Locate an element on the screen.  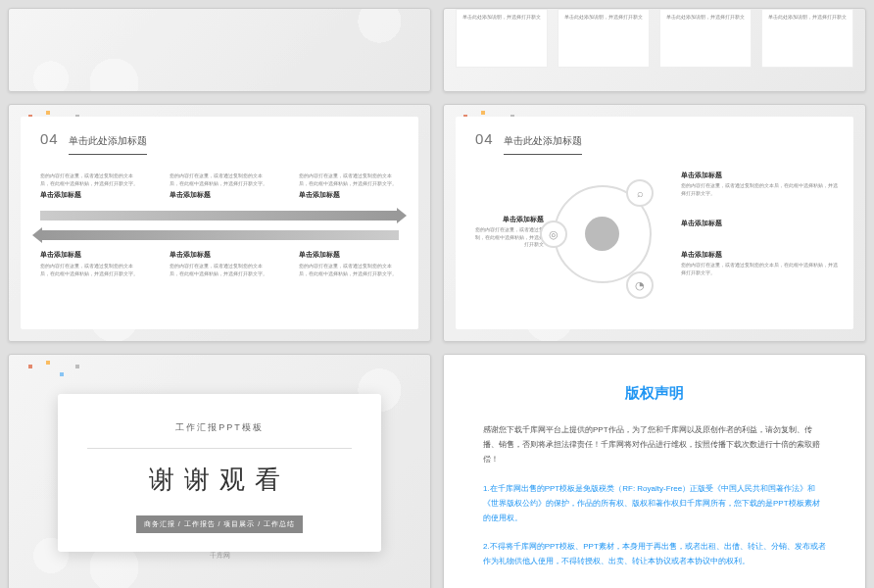
thanks-main: 谢谢观看 is located at coordinates (219, 480).